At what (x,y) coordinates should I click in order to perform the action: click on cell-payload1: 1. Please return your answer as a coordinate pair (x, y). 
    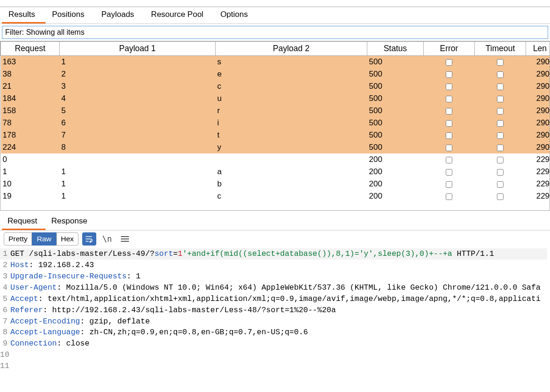
    Looking at the image, I should click on (138, 172).